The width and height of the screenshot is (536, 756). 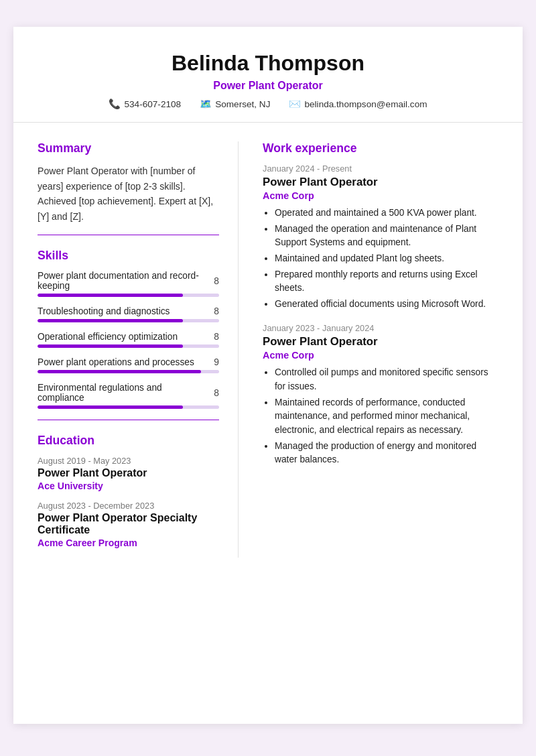 What do you see at coordinates (129, 486) in the screenshot?
I see `edu-school: Ace University` at bounding box center [129, 486].